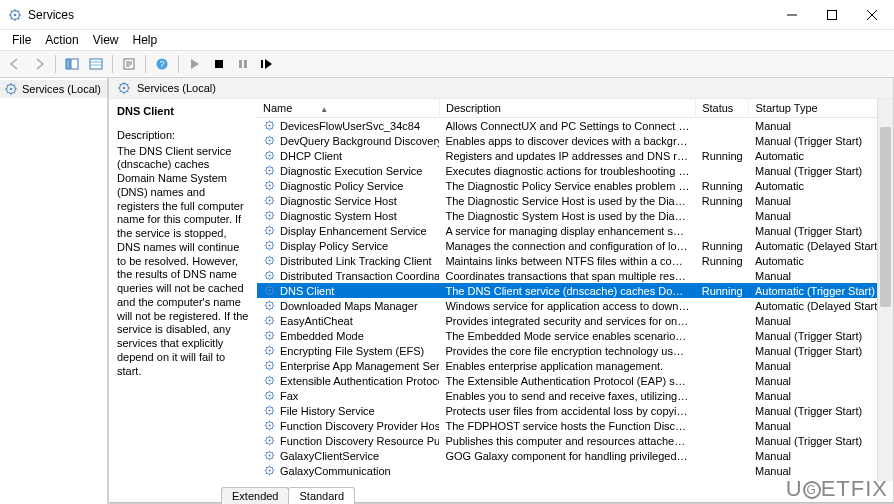  What do you see at coordinates (575, 366) in the screenshot?
I see `table-row: Enterprise App Management ServiceEnables…` at bounding box center [575, 366].